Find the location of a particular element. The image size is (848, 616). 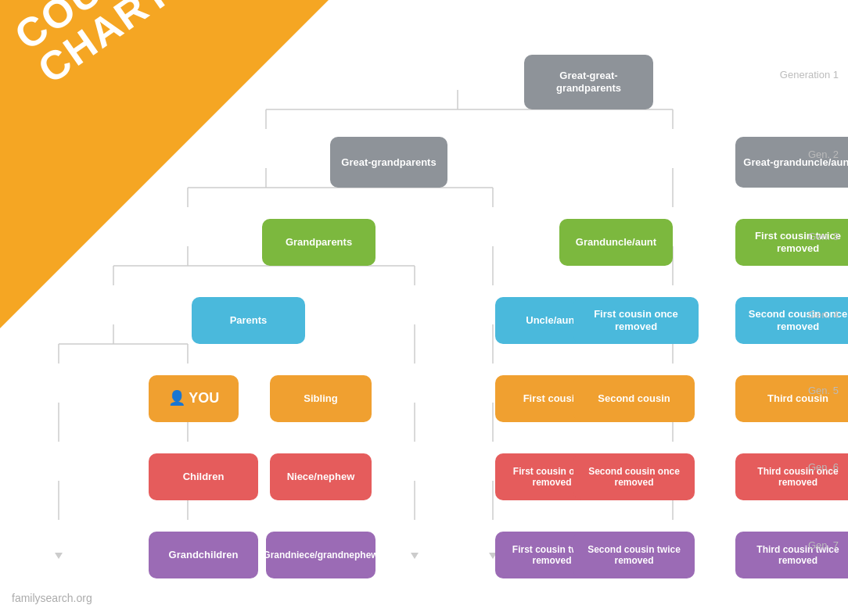

first-cousin-twice-removed-gen3-node: First cousin twice removed is located at coordinates (792, 242).